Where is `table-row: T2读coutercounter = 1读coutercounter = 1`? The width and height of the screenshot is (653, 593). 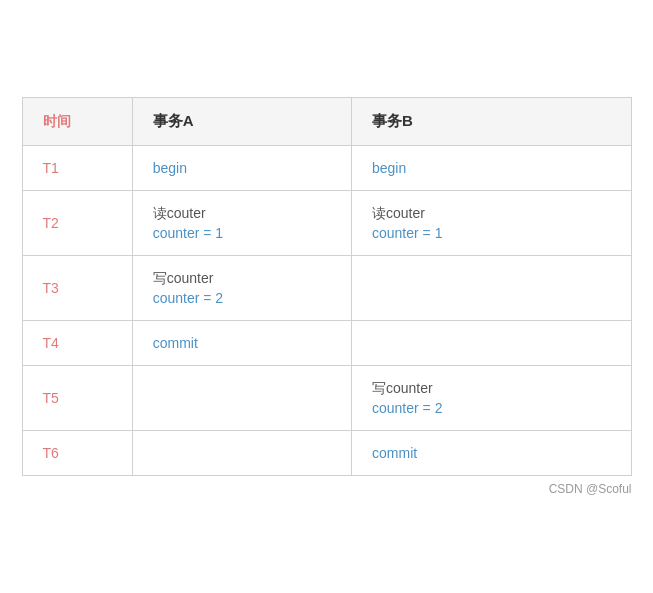
table-row: T2读coutercounter = 1读coutercounter = 1 is located at coordinates (327, 224).